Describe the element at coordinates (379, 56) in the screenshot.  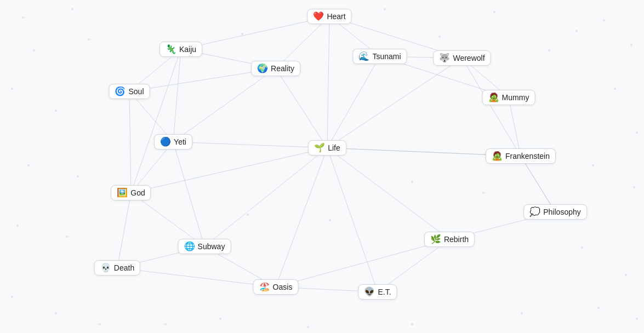
I see `node-tsunami: 🌊Tsunami` at that location.